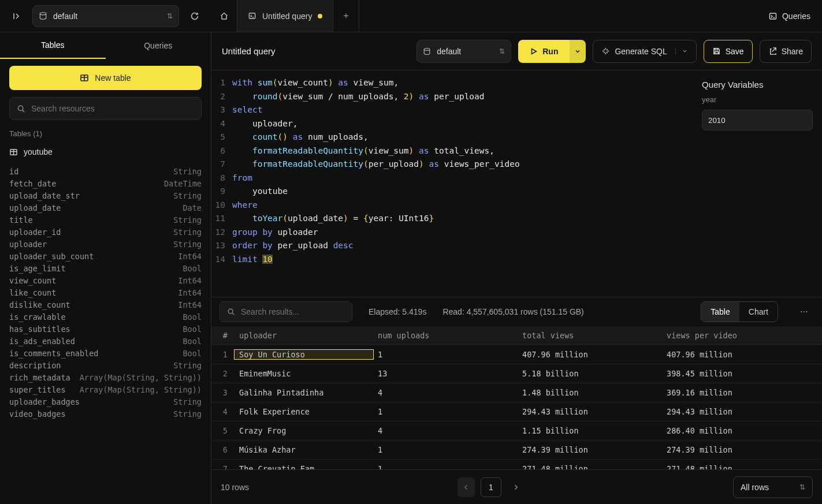 This screenshot has width=822, height=504. I want to click on tab-home, so click(224, 16).